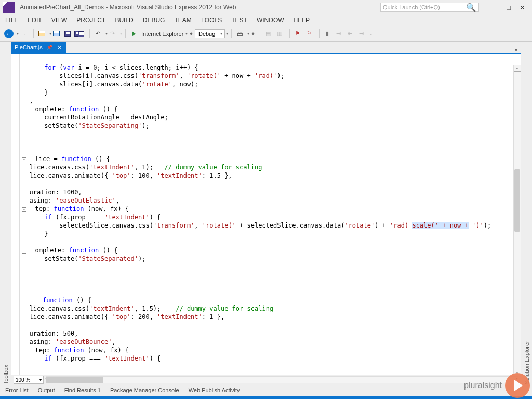  Describe the element at coordinates (270, 20) in the screenshot. I see `menu-window: WINDOW` at that location.